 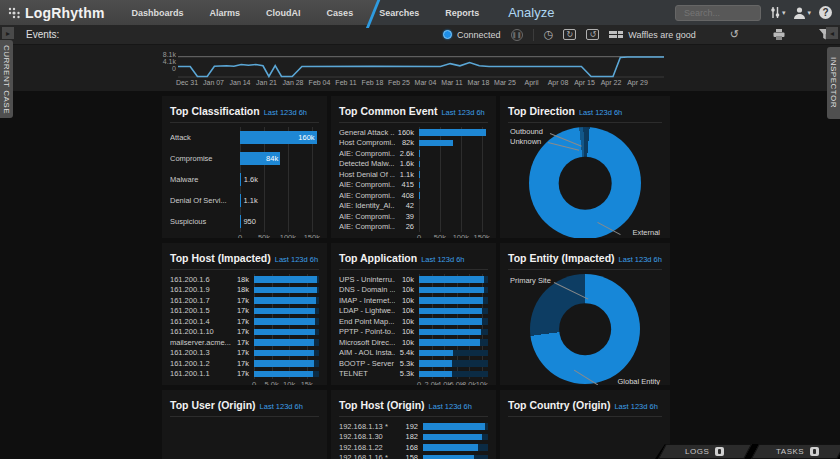 I want to click on bar-row: 161.200.1.217k, so click(x=244, y=364).